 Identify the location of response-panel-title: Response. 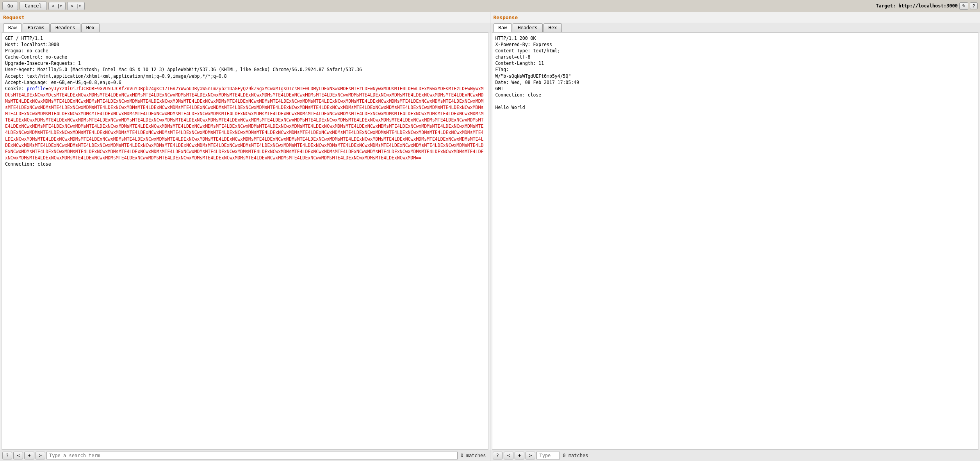
(736, 17).